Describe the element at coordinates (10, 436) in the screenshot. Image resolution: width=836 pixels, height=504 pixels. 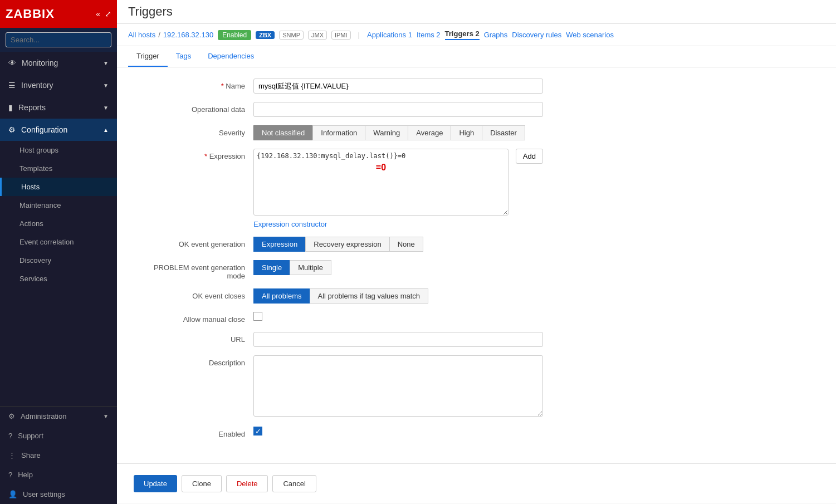
I see `question-icon: ?` at that location.